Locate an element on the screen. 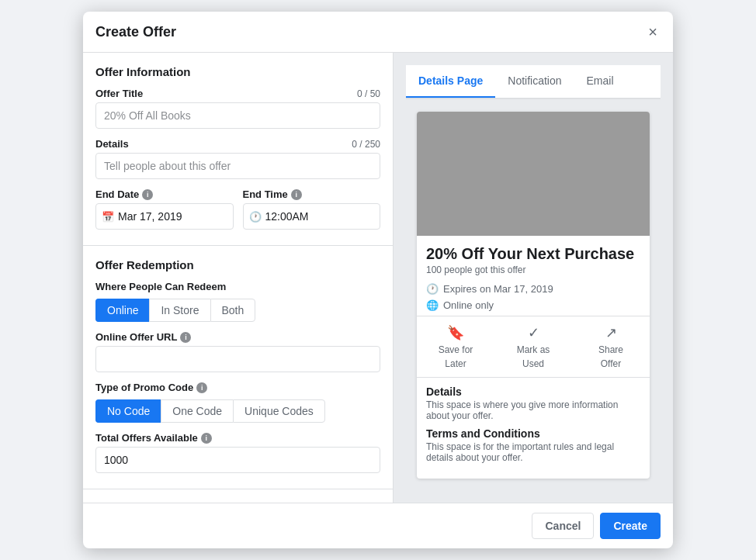 Image resolution: width=756 pixels, height=560 pixels. no-code-button: No Code is located at coordinates (128, 411).